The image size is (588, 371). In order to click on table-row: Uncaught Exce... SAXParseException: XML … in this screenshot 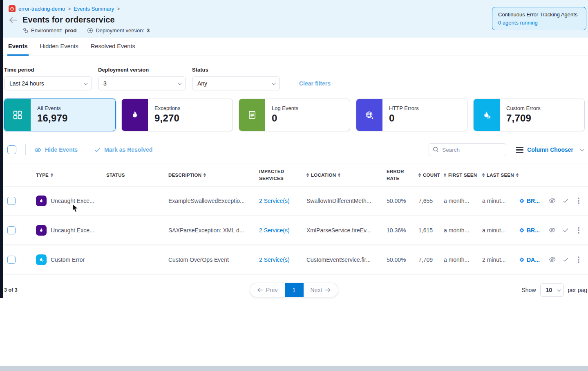, I will do `click(294, 231)`.